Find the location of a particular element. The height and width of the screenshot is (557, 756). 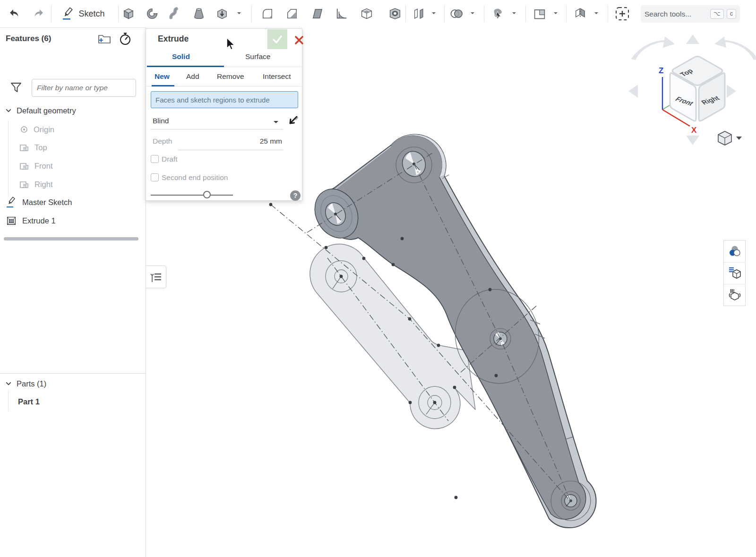

search-tools-box: Search tools... ⌥ c is located at coordinates (690, 14).